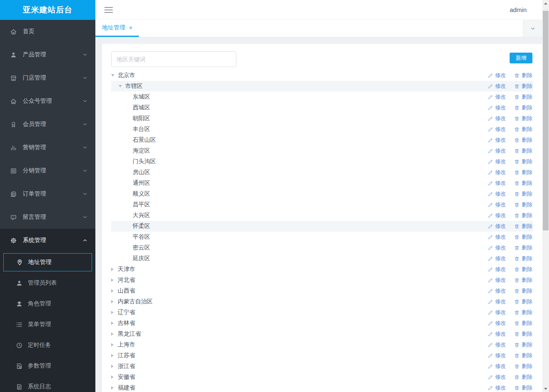  I want to click on add-button: 新增, so click(521, 58).